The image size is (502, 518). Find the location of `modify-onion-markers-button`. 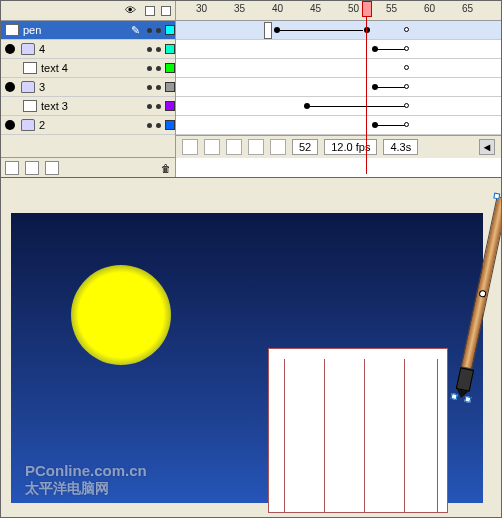

modify-onion-markers-button is located at coordinates (278, 147).